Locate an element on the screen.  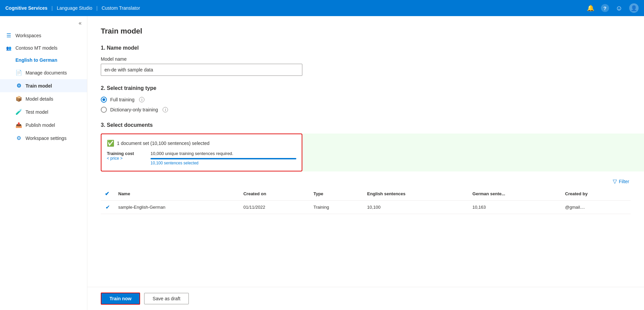
page-title: Train model is located at coordinates (366, 31).